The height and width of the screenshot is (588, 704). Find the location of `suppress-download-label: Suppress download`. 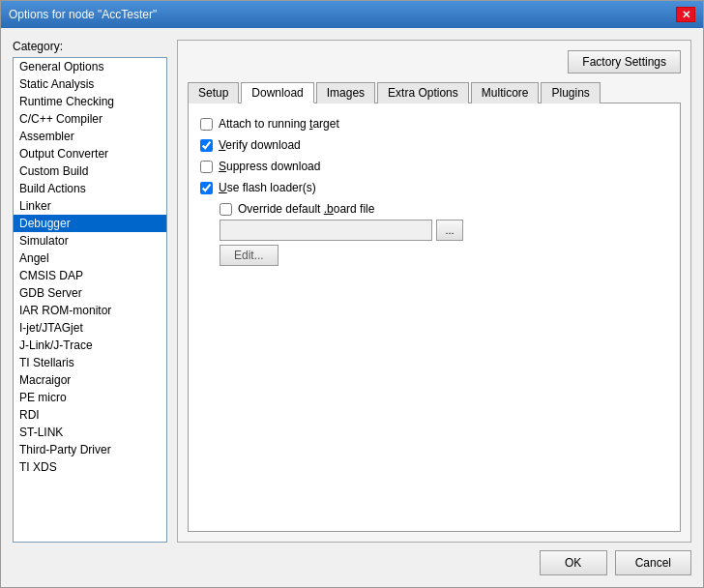

suppress-download-label: Suppress download is located at coordinates (269, 166).